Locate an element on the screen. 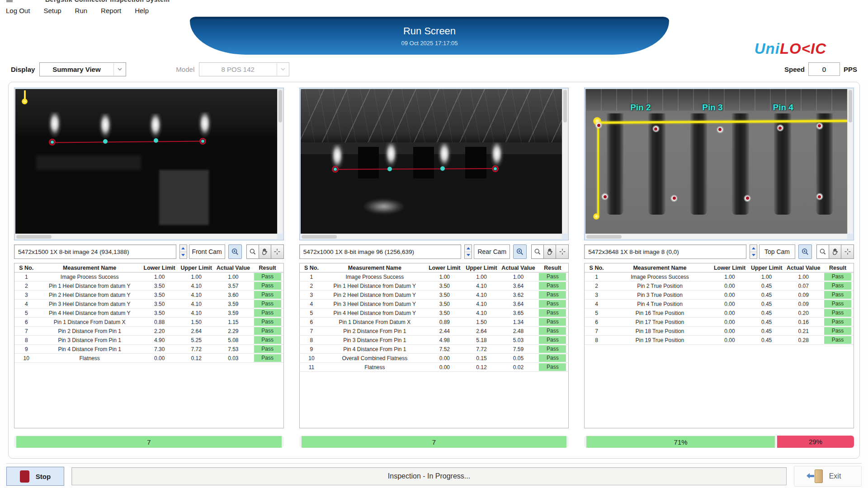 This screenshot has height=488, width=868. cell: 5.08 is located at coordinates (233, 340).